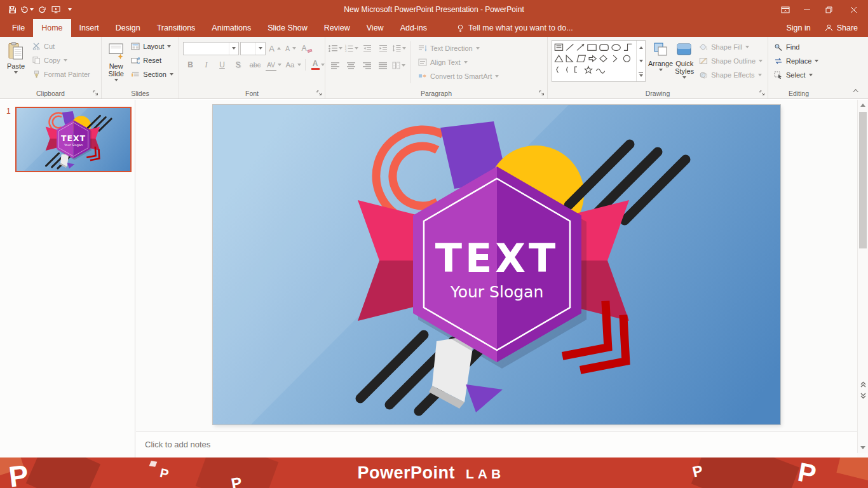  Describe the element at coordinates (292, 65) in the screenshot. I see `change-case-button: Aa` at that location.